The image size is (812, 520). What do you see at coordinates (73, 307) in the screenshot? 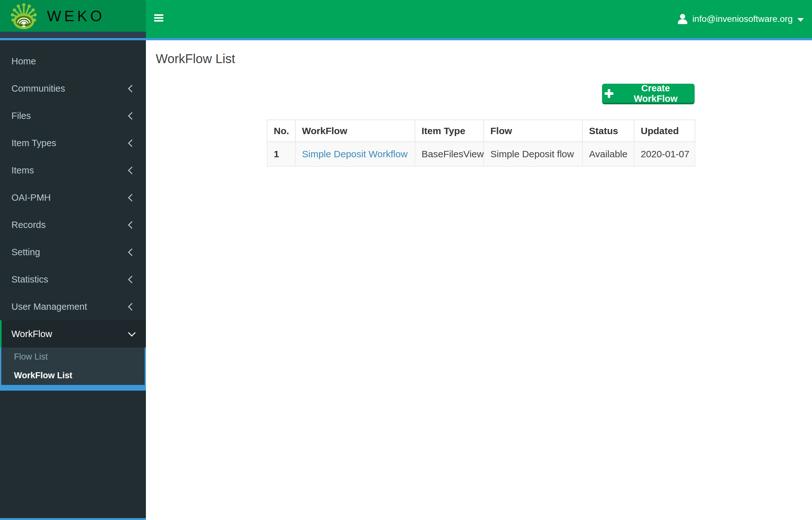
I see `sidebar-item-user-management: User Management` at bounding box center [73, 307].